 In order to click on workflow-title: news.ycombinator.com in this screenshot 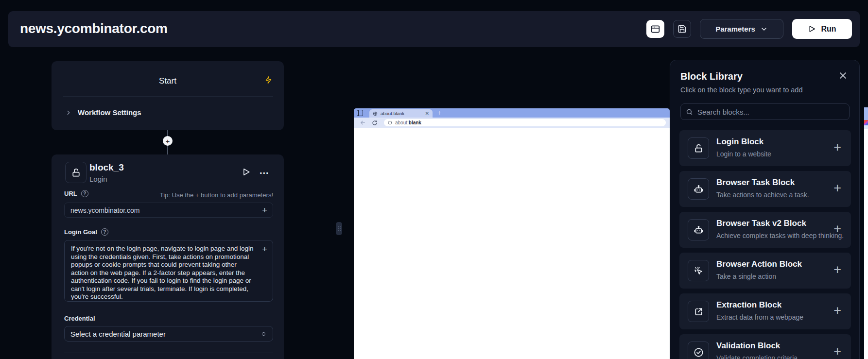, I will do `click(94, 29)`.